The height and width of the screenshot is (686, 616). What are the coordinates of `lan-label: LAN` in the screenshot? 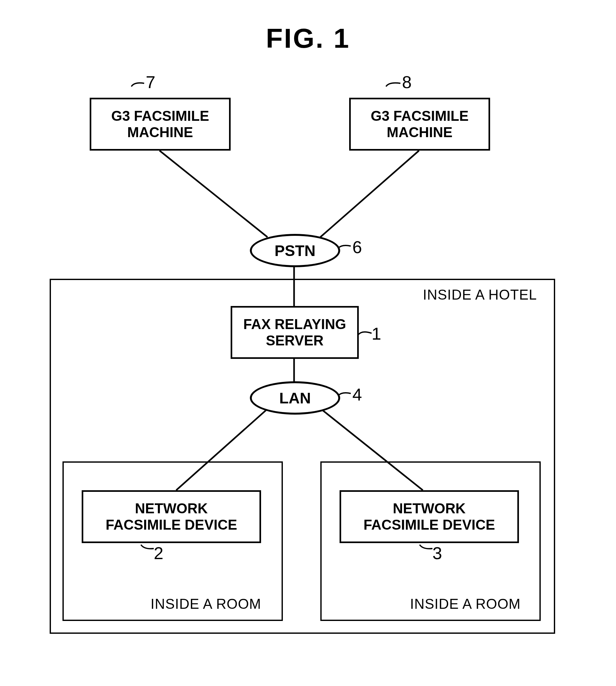 It's located at (295, 398).